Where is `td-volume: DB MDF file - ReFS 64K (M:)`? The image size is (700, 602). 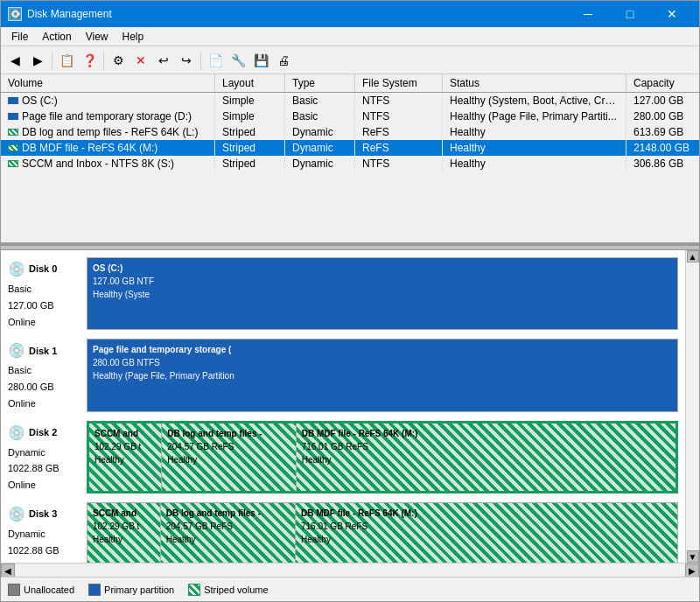
td-volume: DB MDF file - ReFS 64K (M:) is located at coordinates (108, 148).